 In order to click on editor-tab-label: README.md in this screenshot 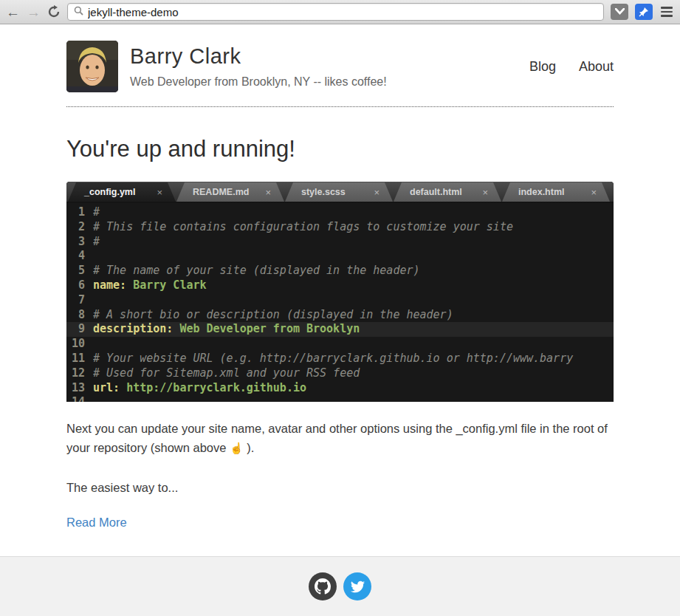, I will do `click(221, 192)`.